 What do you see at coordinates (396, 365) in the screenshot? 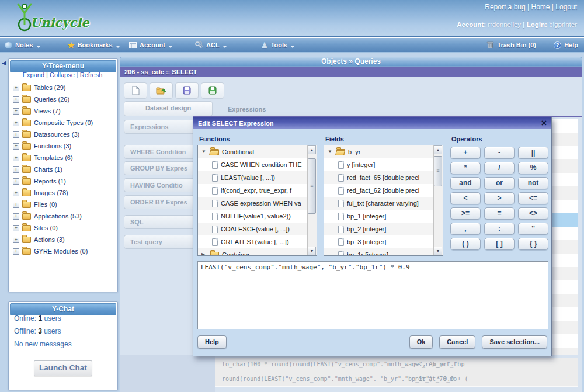
I see `table-row: to_char(100 * round(round(LEAST("v_cens_…` at bounding box center [396, 365].